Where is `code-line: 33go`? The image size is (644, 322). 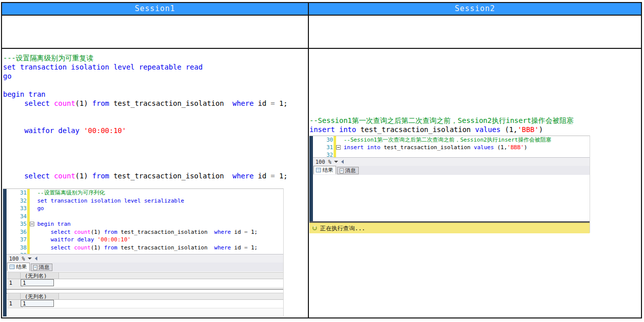 code-line: 33go is located at coordinates (145, 209).